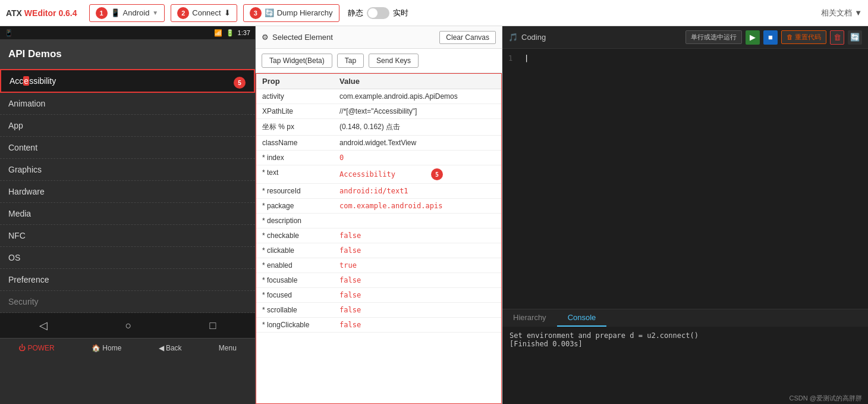  I want to click on statusbar-right: 📶 🔋 1:37, so click(232, 33).